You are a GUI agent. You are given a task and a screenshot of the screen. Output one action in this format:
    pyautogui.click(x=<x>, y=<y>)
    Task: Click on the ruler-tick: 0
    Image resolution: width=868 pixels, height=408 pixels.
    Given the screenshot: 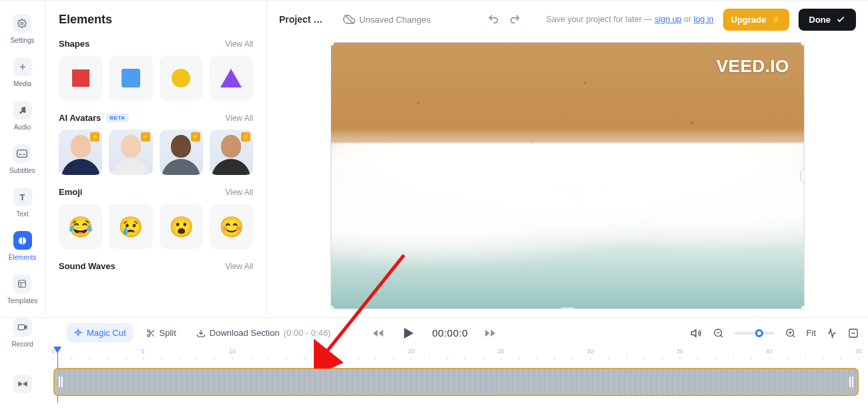 What is the action you would take?
    pyautogui.click(x=53, y=351)
    